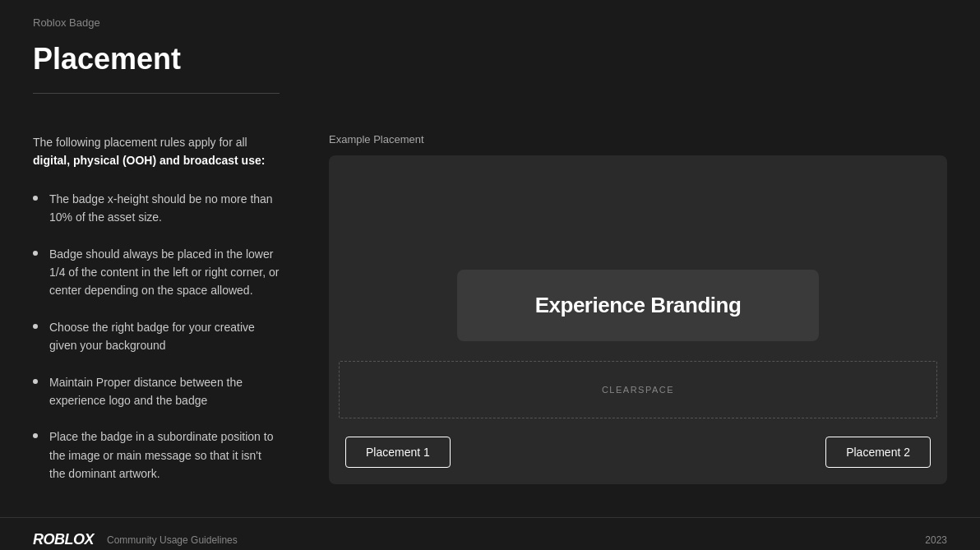 The width and height of the screenshot is (980, 550). What do you see at coordinates (156, 209) in the screenshot?
I see `list-item: The badge x-height should be no more tha…` at bounding box center [156, 209].